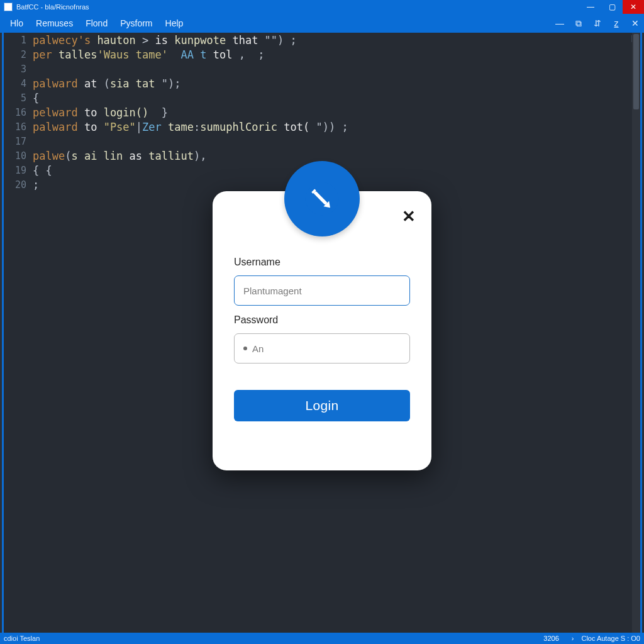 Image resolution: width=644 pixels, height=644 pixels. I want to click on code-line: 5{, so click(322, 98).